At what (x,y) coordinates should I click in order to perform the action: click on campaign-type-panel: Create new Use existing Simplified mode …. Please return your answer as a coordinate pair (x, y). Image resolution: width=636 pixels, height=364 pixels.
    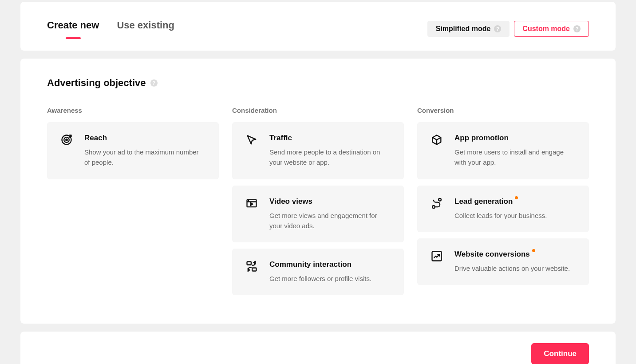
    Looking at the image, I should click on (318, 26).